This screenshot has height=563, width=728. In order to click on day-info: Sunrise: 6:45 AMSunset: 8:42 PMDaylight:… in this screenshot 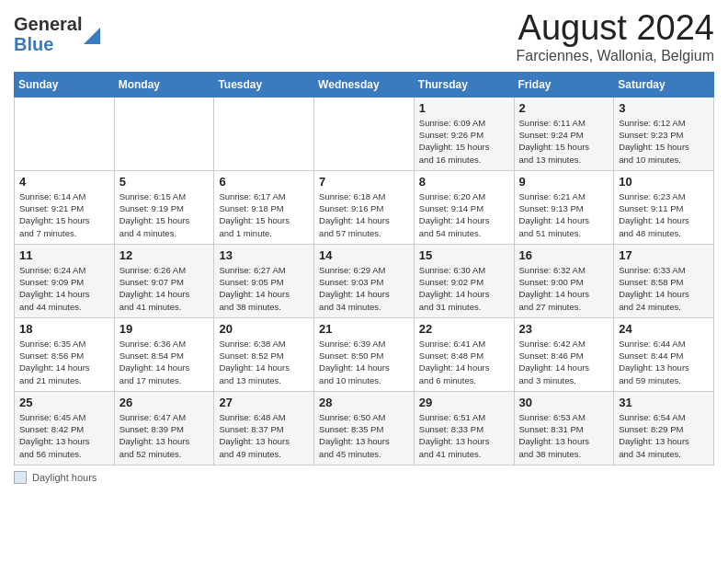, I will do `click(64, 436)`.